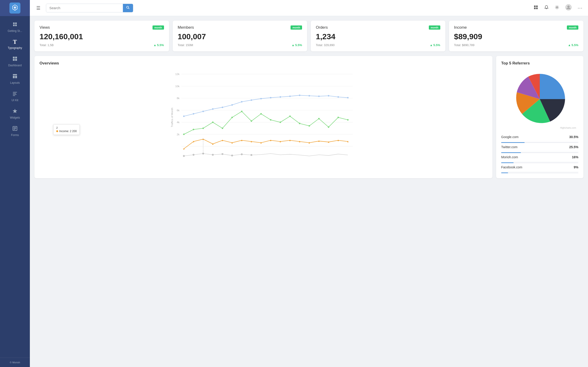  I want to click on highcharts-credit: Highcharts.com, so click(568, 128).